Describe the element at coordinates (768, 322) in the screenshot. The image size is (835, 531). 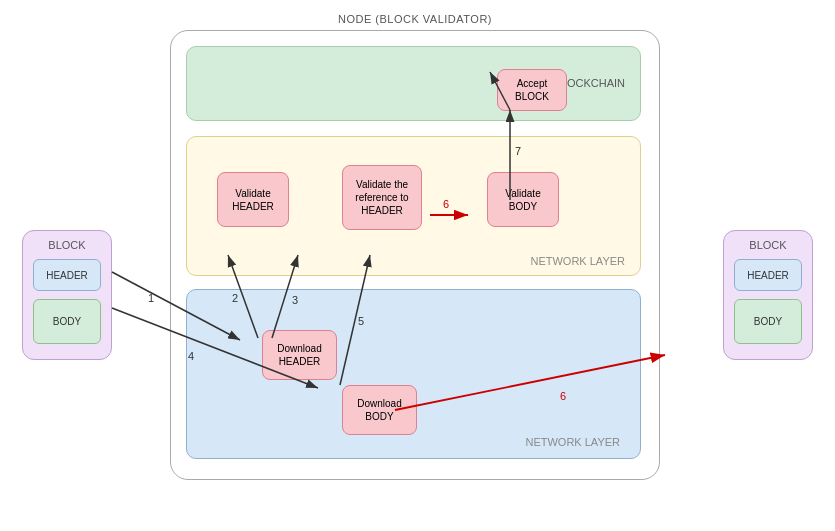
I see `right-body-box: BODY` at that location.